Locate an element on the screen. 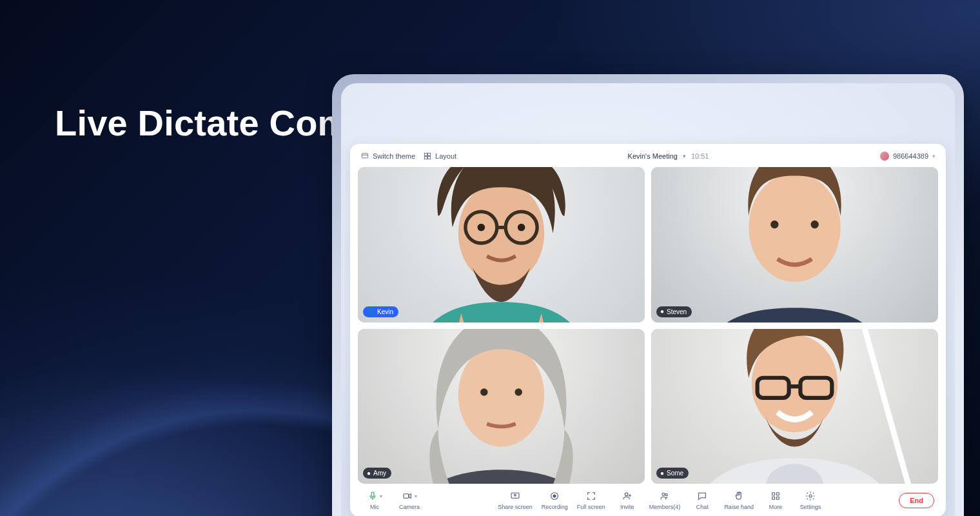  meeting-toolbar: ▾ Mic ▾ Camera Share screen R is located at coordinates (648, 498).